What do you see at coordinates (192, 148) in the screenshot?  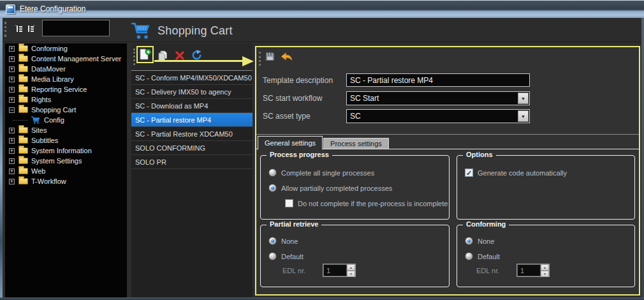 I see `list-item-solo-conforming: SOLO CONFORMING` at bounding box center [192, 148].